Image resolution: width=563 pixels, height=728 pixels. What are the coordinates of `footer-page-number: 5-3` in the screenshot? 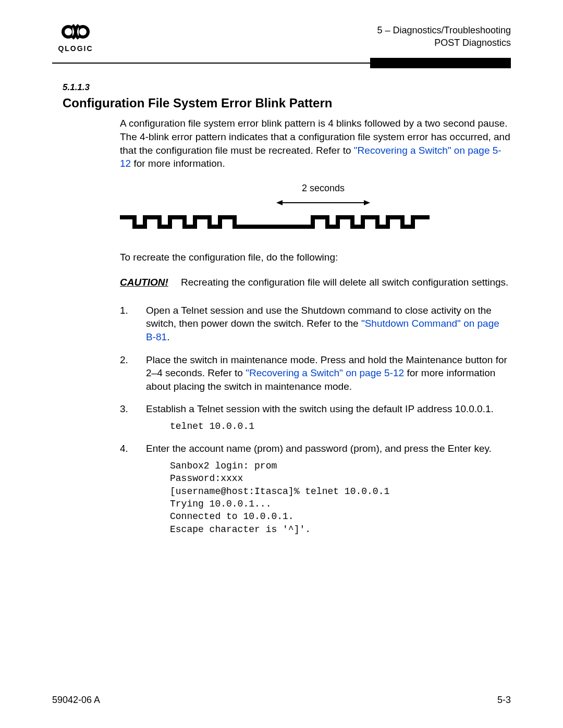 It's located at (504, 700).